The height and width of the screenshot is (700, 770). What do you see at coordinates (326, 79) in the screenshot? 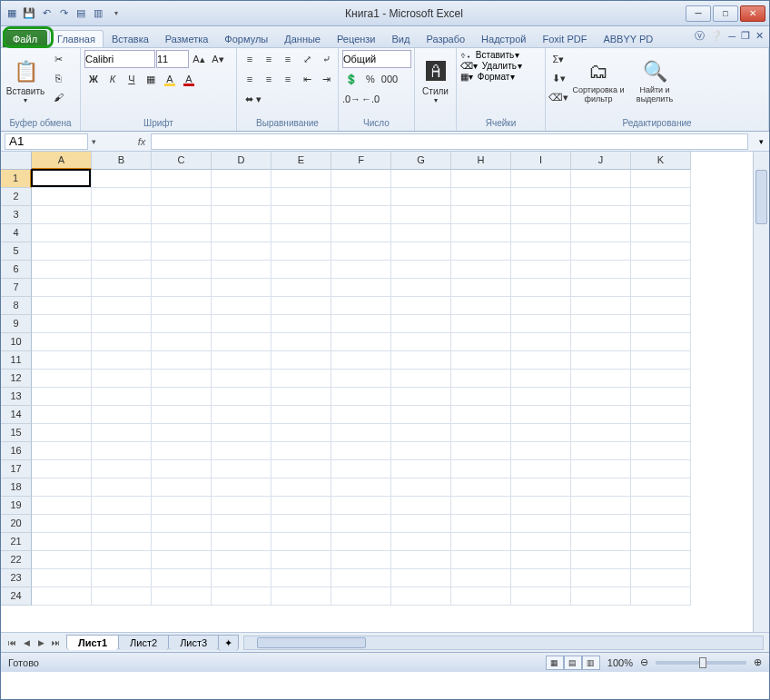
I see `increase-indent-button: ⇥` at bounding box center [326, 79].